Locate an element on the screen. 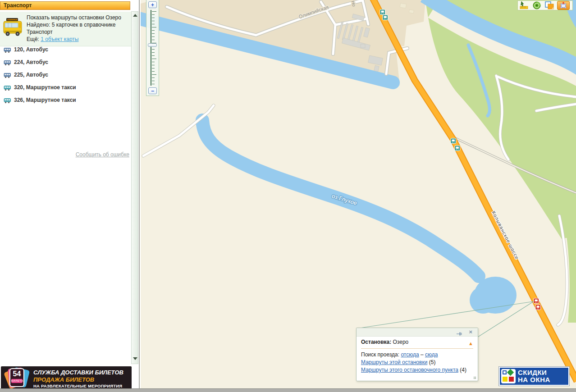 The height and width of the screenshot is (392, 576). list-item-route-120: 120, Автобус is located at coordinates (66, 50).